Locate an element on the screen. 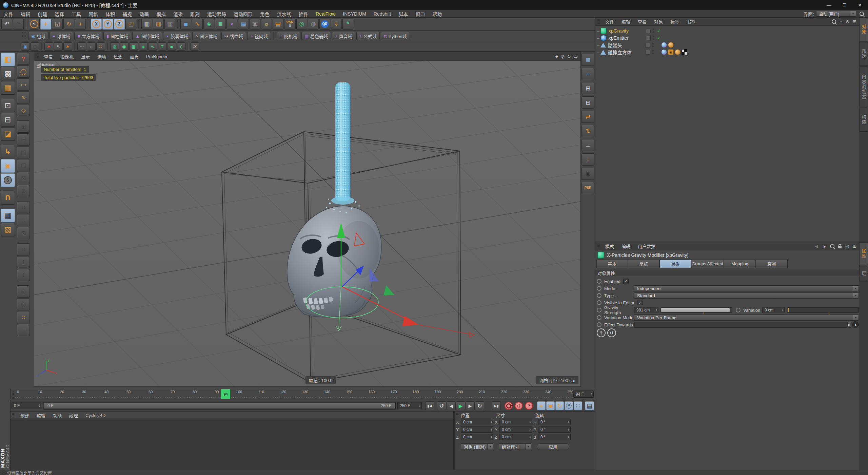 The image size is (868, 475). menu-help: 帮助 is located at coordinates (437, 14).